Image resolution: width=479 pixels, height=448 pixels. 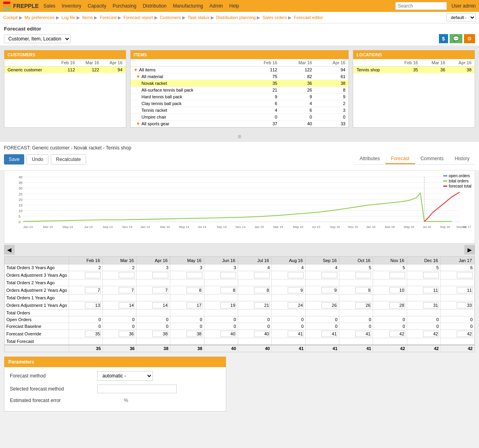 What do you see at coordinates (10, 17) in the screenshot?
I see `bc-cockpit: Cockpit` at bounding box center [10, 17].